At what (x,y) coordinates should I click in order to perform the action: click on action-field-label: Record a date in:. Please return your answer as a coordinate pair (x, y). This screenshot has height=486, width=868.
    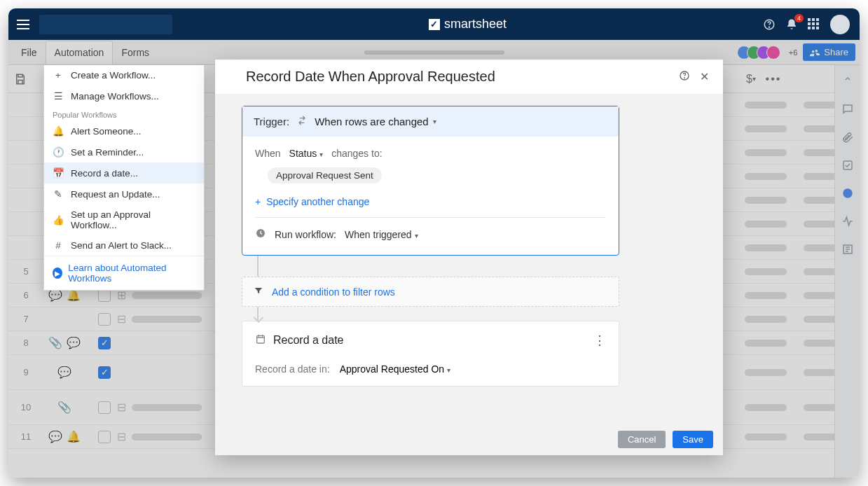
    Looking at the image, I should click on (293, 369).